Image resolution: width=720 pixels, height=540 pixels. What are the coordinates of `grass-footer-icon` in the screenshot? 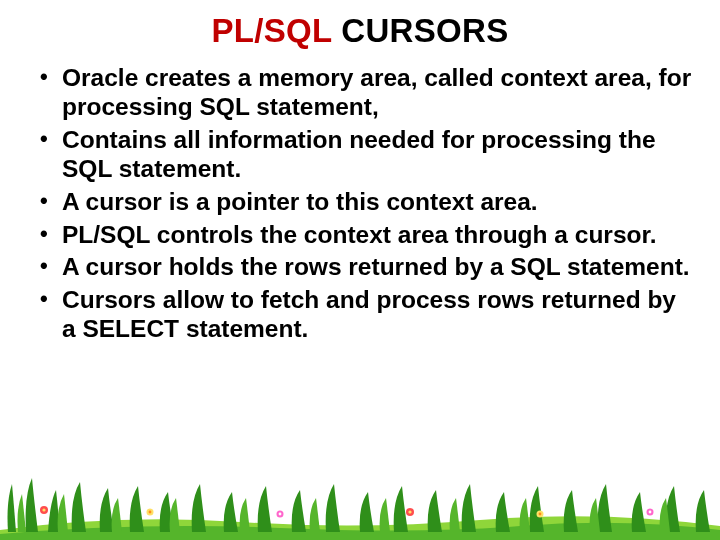 It's located at (360, 506).